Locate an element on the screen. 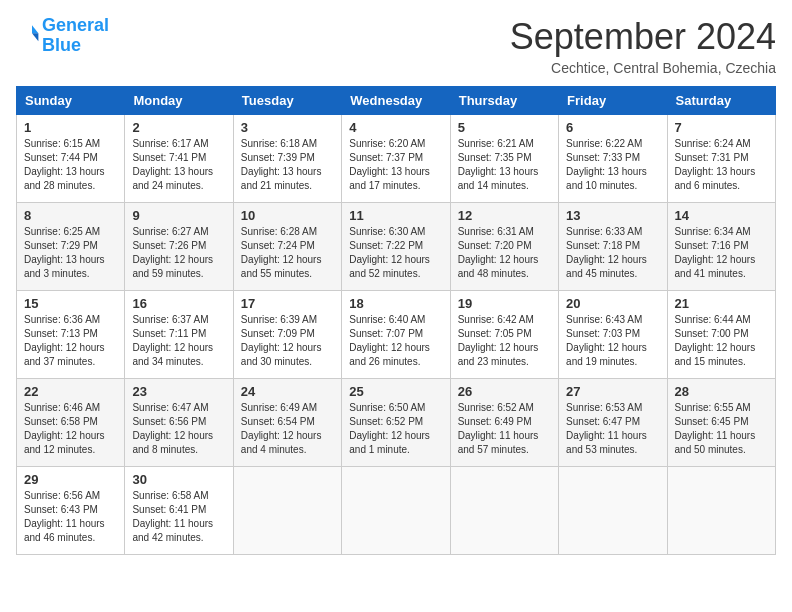 The width and height of the screenshot is (792, 612). calendar-cell: 19Sunrise: 6:42 AM Sunset: 7:05 PM Dayli… is located at coordinates (504, 335).